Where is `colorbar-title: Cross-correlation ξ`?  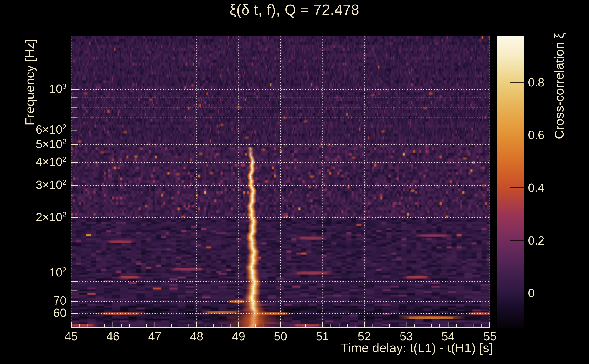
colorbar-title: Cross-correlation ξ is located at coordinates (559, 86).